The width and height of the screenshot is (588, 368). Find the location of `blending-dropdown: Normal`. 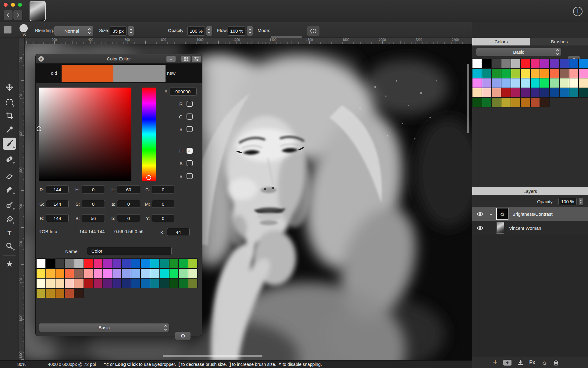

blending-dropdown: Normal is located at coordinates (74, 31).